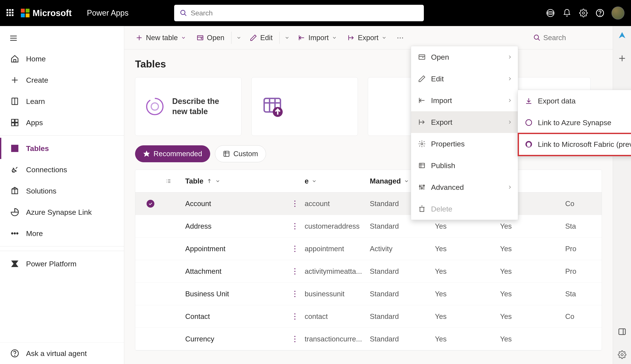  Describe the element at coordinates (533, 316) in the screenshot. I see `row-customizable: Yes` at that location.